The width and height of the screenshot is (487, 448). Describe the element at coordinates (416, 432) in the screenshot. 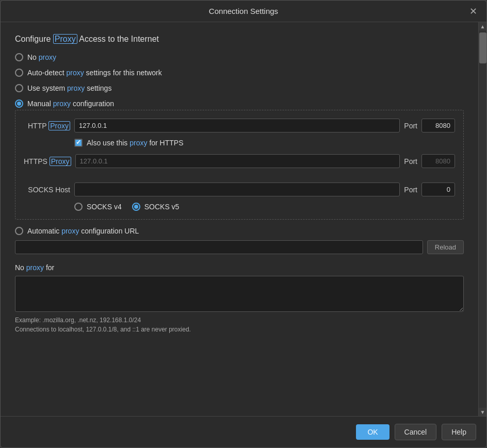

I see `cancel-button: Cancel` at that location.